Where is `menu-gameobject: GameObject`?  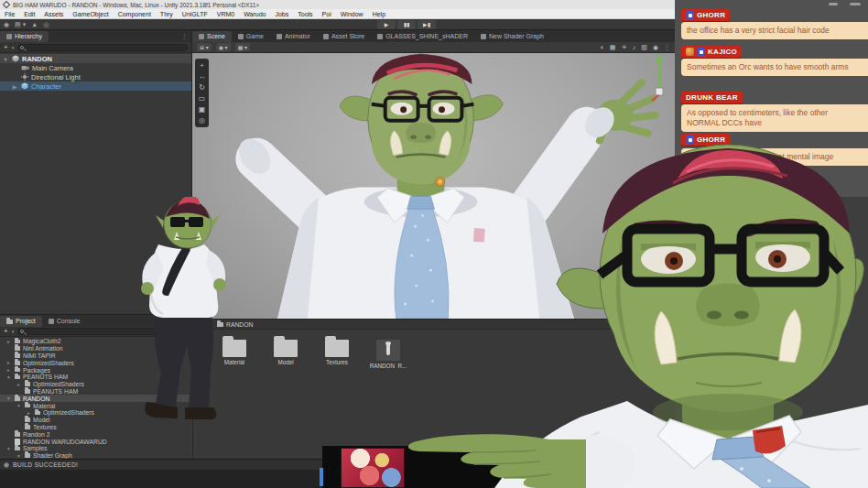 menu-gameobject: GameObject is located at coordinates (90, 15).